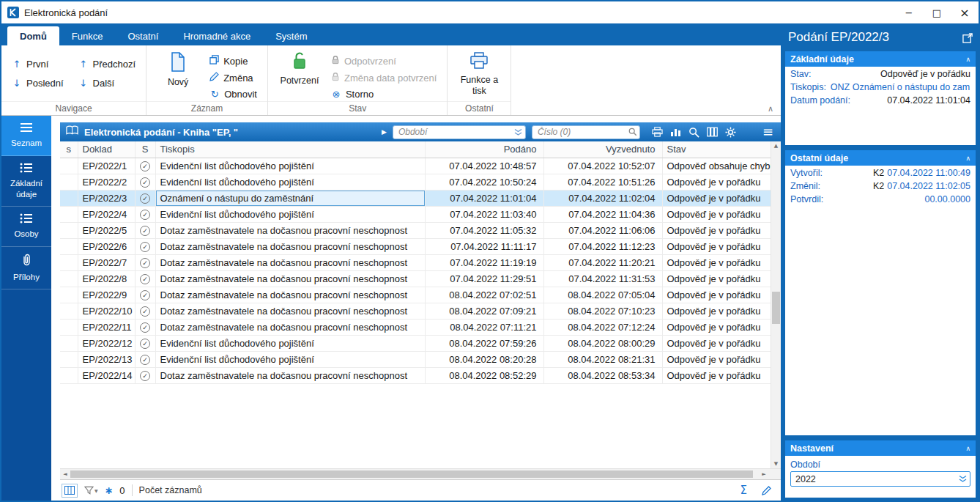 The width and height of the screenshot is (980, 502). What do you see at coordinates (106, 198) in the screenshot?
I see `doklad-cell: EP/2022/3` at bounding box center [106, 198].